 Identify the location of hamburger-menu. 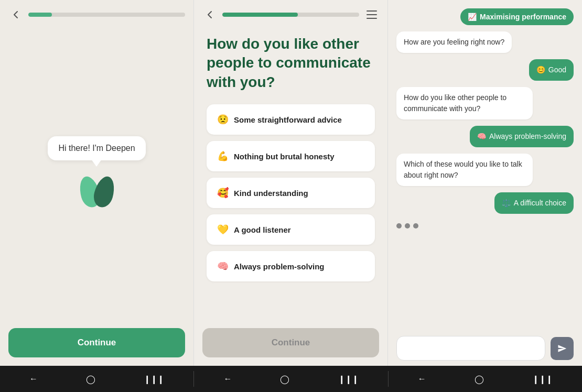
(372, 15).